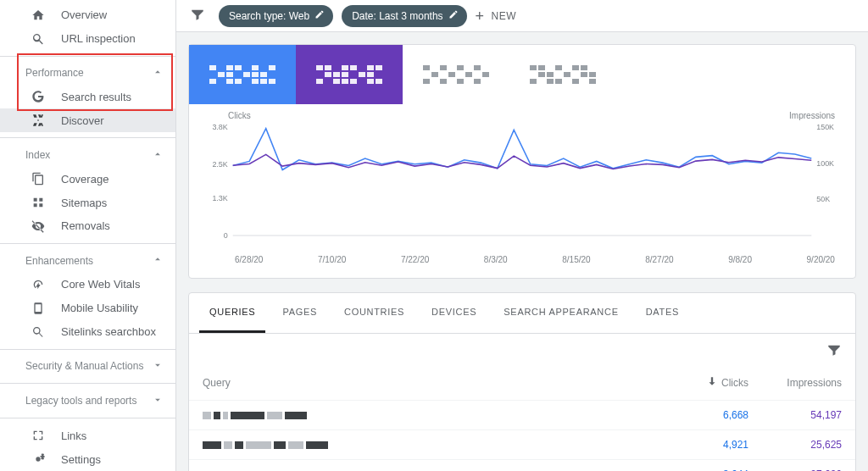 The height and width of the screenshot is (471, 868). I want to click on tab-dates: DATES, so click(663, 313).